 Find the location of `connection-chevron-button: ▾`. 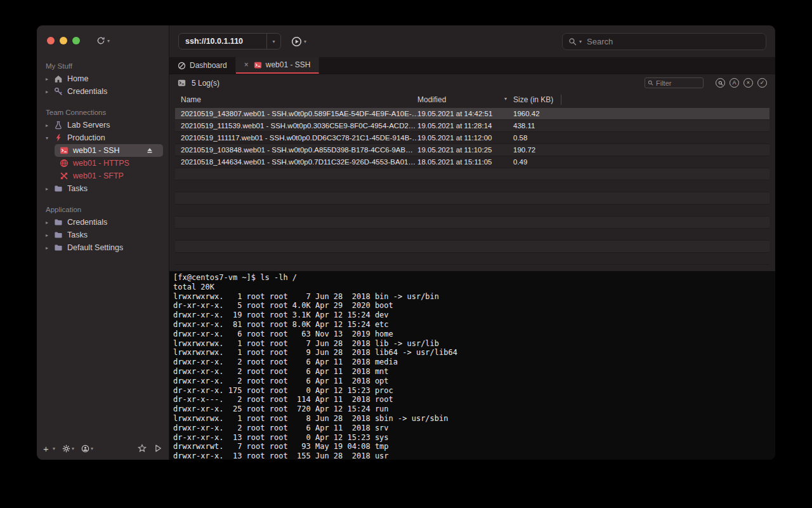

connection-chevron-button: ▾ is located at coordinates (273, 41).